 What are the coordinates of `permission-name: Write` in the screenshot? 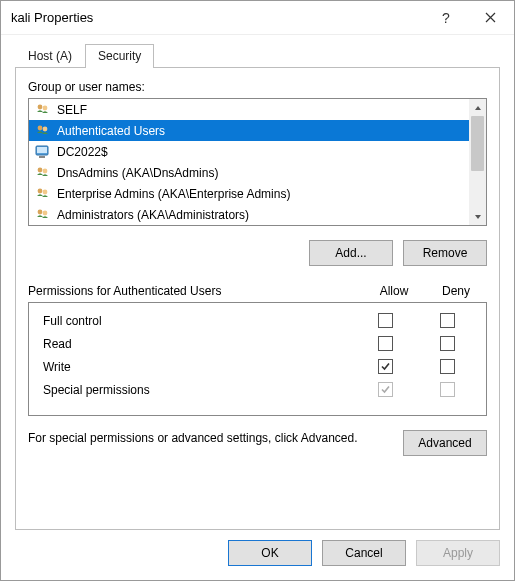 It's located at (198, 367).